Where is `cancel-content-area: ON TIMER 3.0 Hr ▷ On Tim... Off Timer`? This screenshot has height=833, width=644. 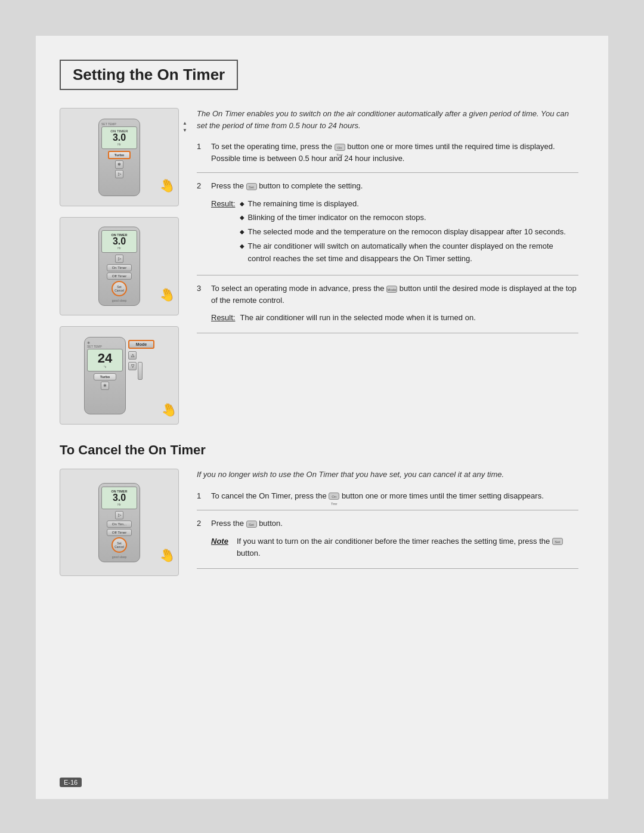 cancel-content-area: ON TIMER 3.0 Hr ▷ On Tim... Off Timer is located at coordinates (319, 522).